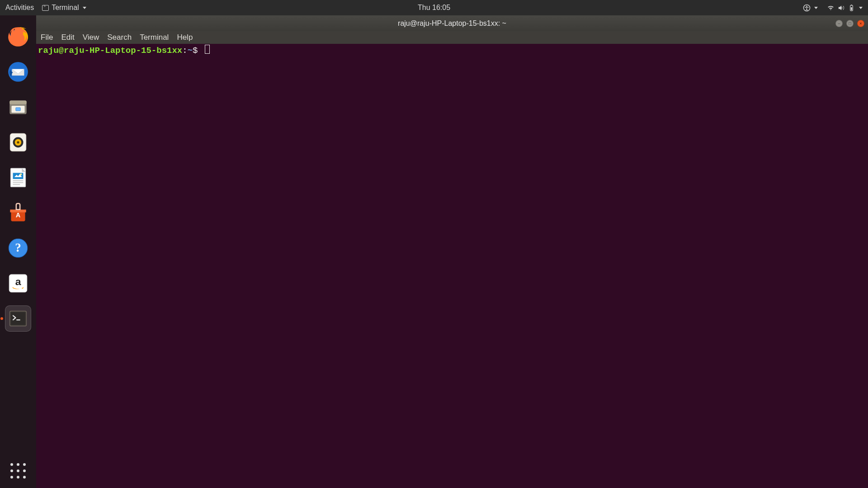  Describe the element at coordinates (18, 215) in the screenshot. I see `svg-text: A` at that location.